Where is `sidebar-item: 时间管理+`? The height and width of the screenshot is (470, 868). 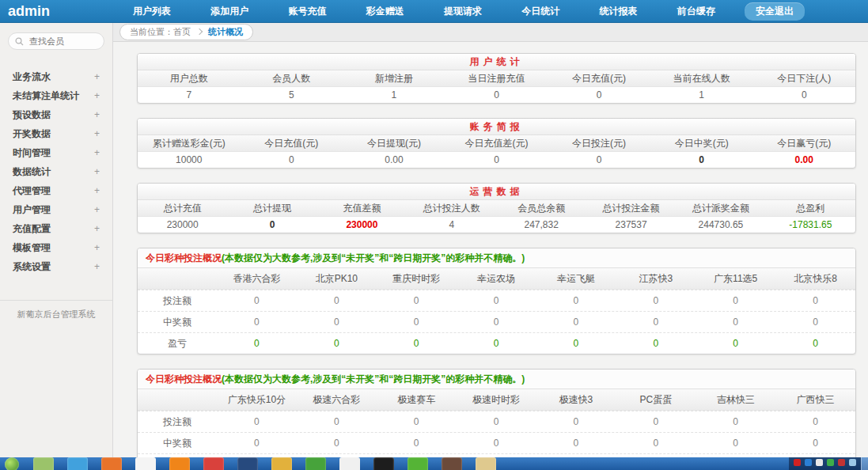 sidebar-item: 时间管理+ is located at coordinates (56, 153).